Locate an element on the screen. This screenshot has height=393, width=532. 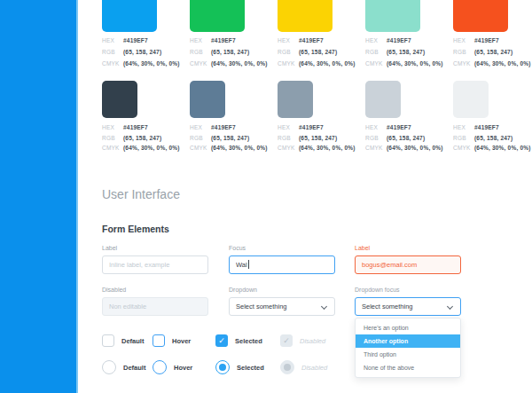
checkbox-default: Default is located at coordinates (122, 341).